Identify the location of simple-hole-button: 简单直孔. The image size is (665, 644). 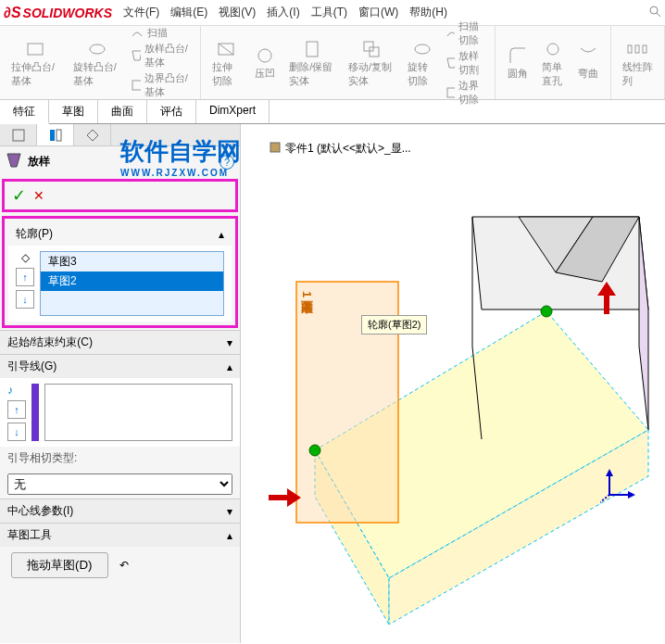
(553, 63).